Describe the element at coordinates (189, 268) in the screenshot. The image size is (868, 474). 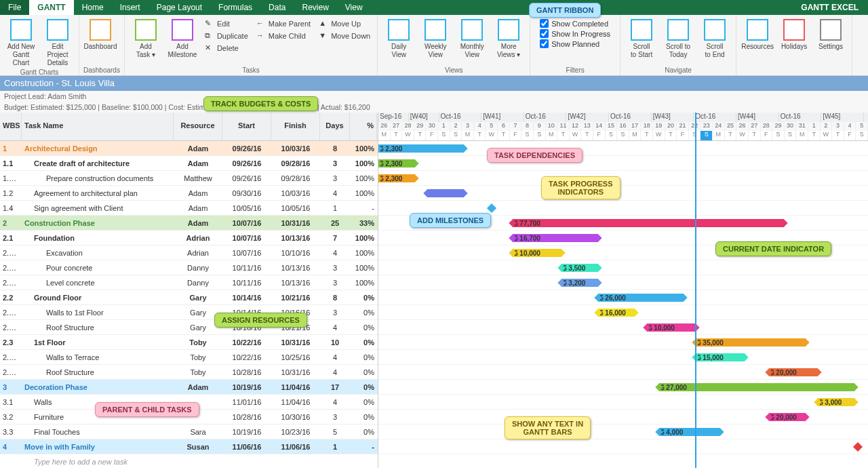
I see `task-row: 2.1.2Pour concreteDanny10/11/1610/13/163…` at that location.